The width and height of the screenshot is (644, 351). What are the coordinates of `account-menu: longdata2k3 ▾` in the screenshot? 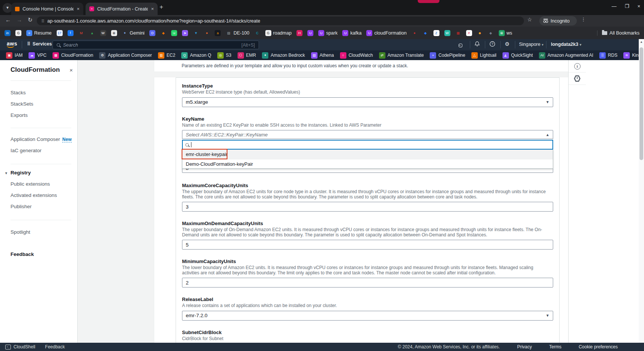 It's located at (566, 44).